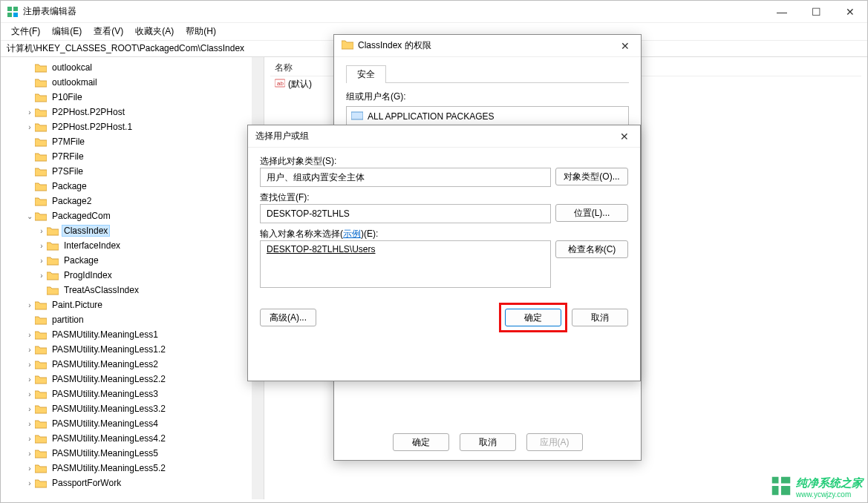 Image resolution: width=868 pixels, height=503 pixels. Describe the element at coordinates (132, 320) in the screenshot. I see `tree-item: partition` at that location.